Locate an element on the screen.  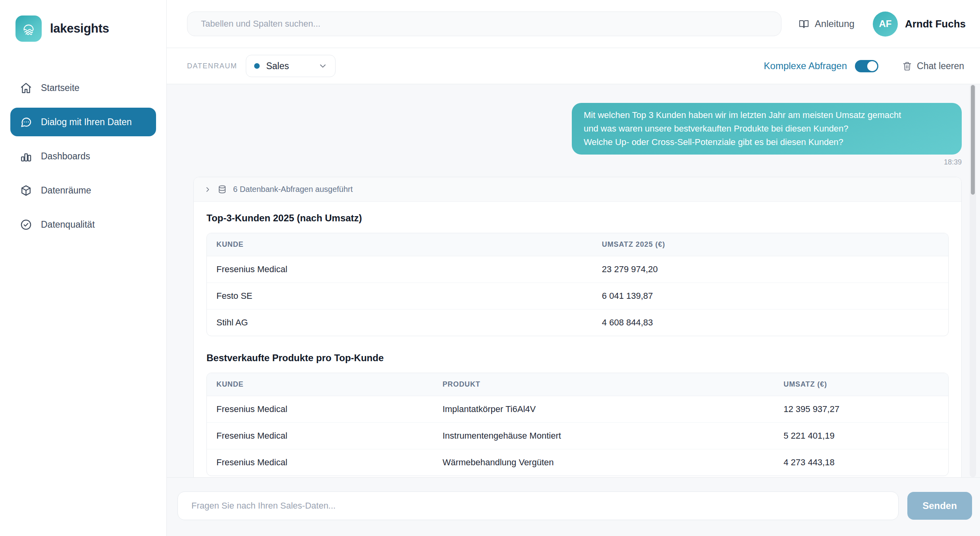
table-cell: Instrumentengehäuse Montiert is located at coordinates (604, 436).